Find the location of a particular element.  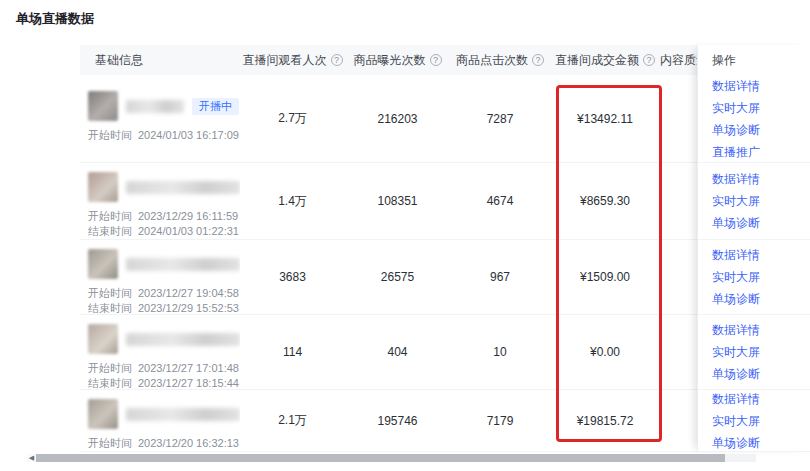

col-header-label: 直播间成交金额 is located at coordinates (597, 60).